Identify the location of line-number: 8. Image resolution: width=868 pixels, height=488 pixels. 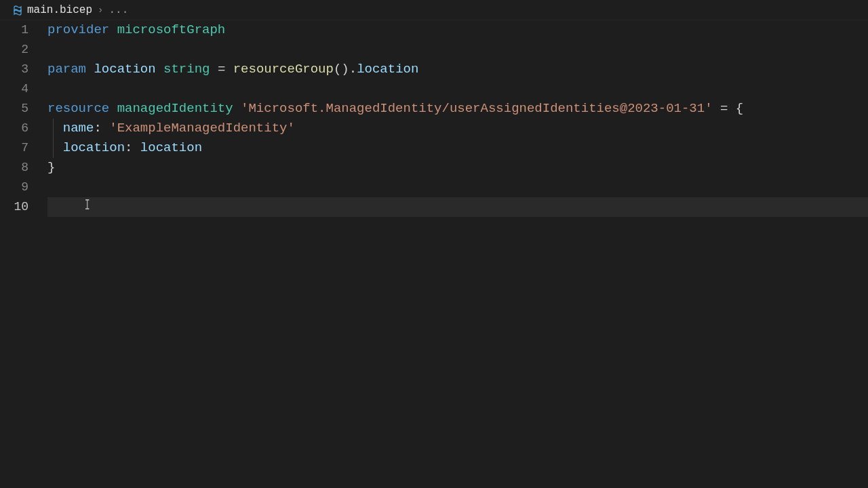
(14, 168).